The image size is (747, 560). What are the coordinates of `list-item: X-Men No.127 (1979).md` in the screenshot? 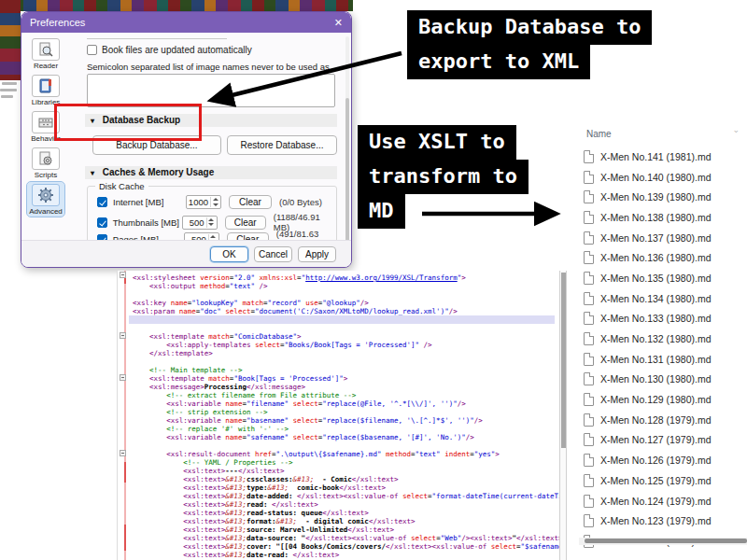 It's located at (662, 441).